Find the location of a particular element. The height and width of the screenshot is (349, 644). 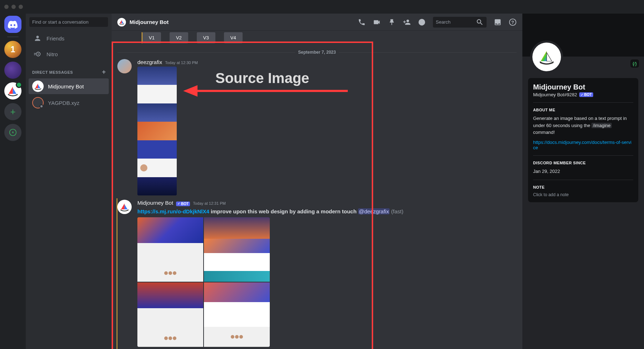

about-text: Generate an image based on a text prompt… is located at coordinates (583, 125).